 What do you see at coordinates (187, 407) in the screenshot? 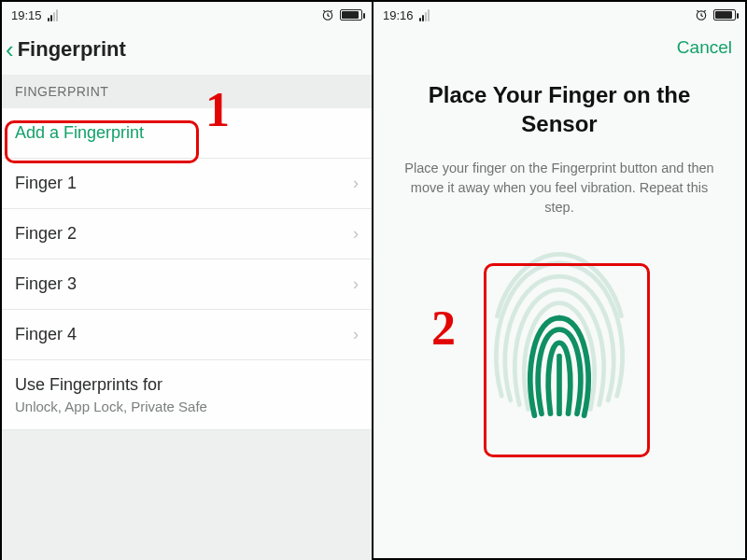
I see `use-fingerprints-for-subtitle: Unlock, App Lock, Private Safe` at bounding box center [187, 407].